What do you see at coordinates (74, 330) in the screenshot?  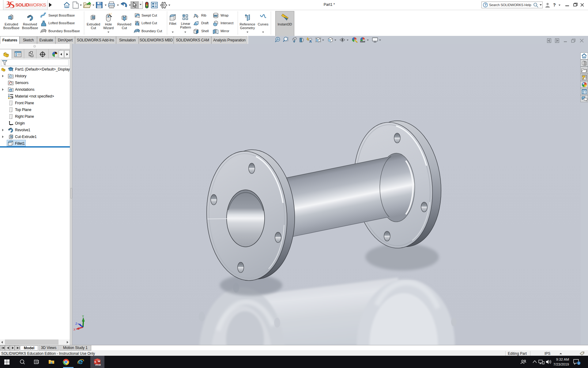 I see `svg-text: X` at bounding box center [74, 330].